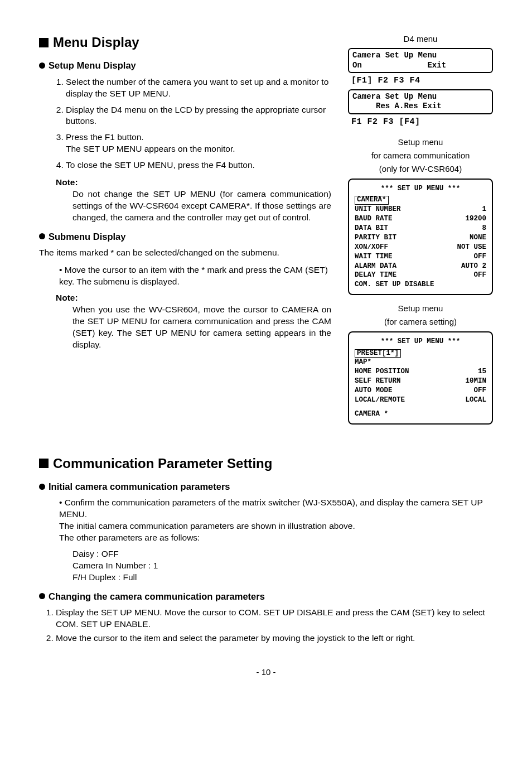 This screenshot has width=532, height=757. I want to click on init-line2: The initial camera communication paramet…, so click(207, 525).